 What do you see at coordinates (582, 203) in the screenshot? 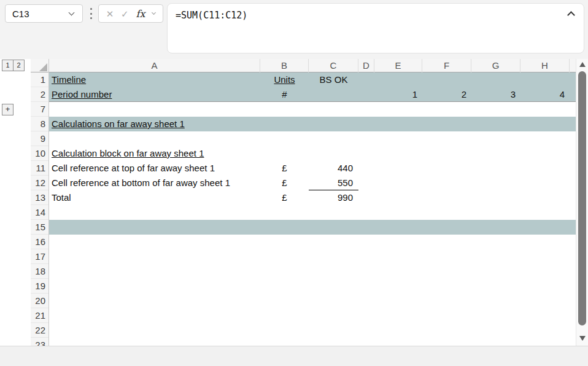
I see `vertical-scrollbar` at bounding box center [582, 203].